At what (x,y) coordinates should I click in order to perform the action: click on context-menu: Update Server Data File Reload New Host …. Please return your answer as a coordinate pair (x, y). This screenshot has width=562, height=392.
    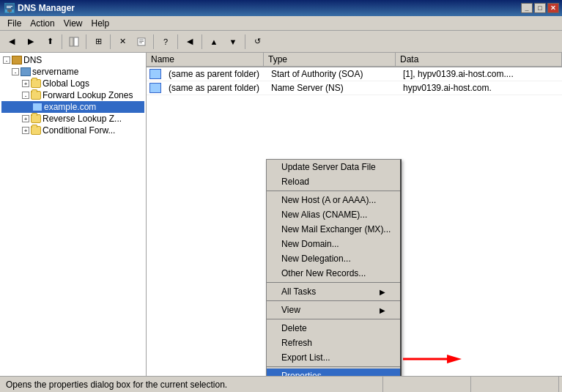
    Looking at the image, I should click on (334, 267).